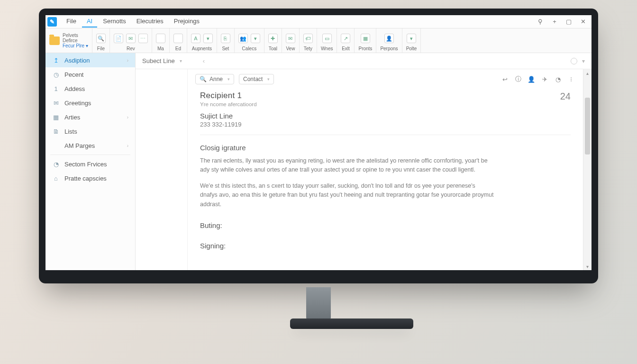 This screenshot has height=364, width=637. What do you see at coordinates (540, 22) in the screenshot?
I see `pin-icon: ⚲` at bounding box center [540, 22].